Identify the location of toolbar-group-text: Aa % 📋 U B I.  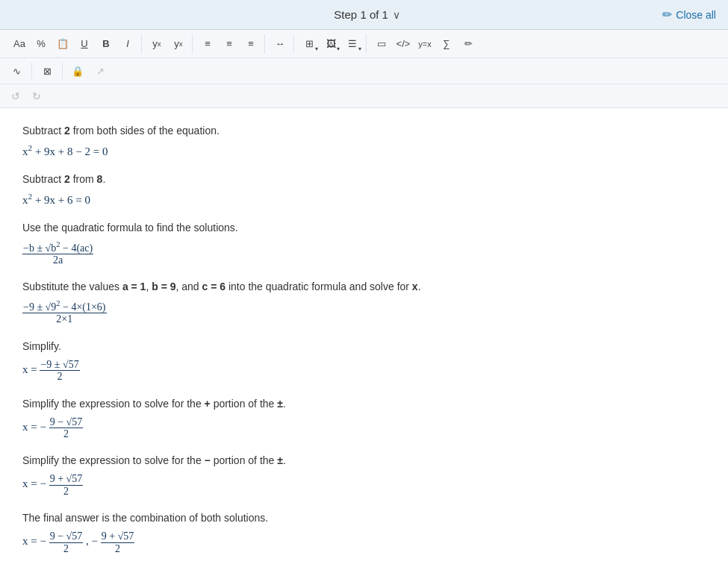
(74, 44).